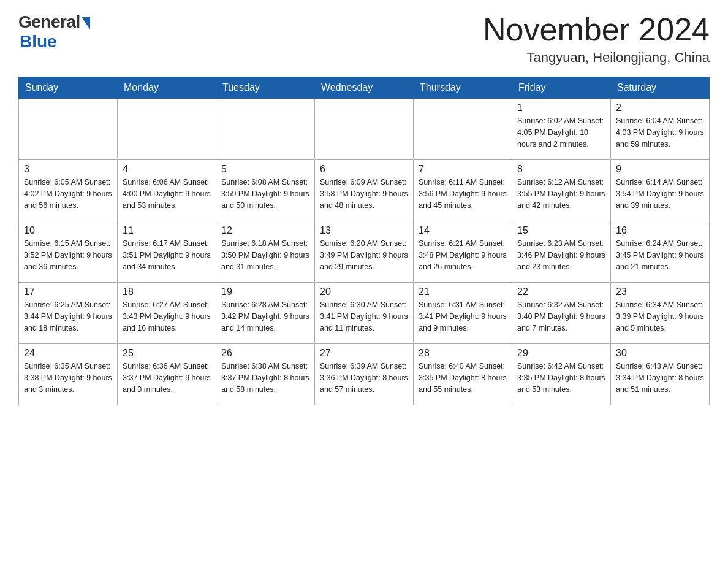 The height and width of the screenshot is (563, 728). What do you see at coordinates (561, 353) in the screenshot?
I see `day-number: 29` at bounding box center [561, 353].